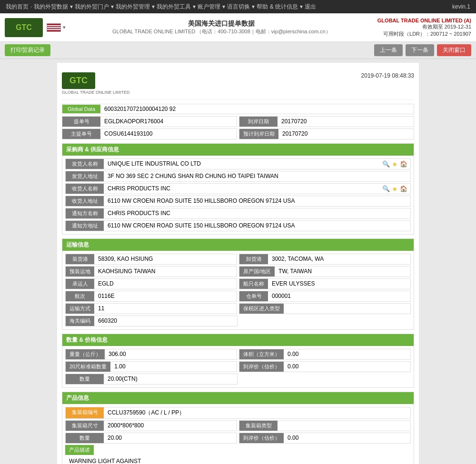 This screenshot has height=464, width=476. I want to click on product-desc-label: 产品描述, so click(79, 450).